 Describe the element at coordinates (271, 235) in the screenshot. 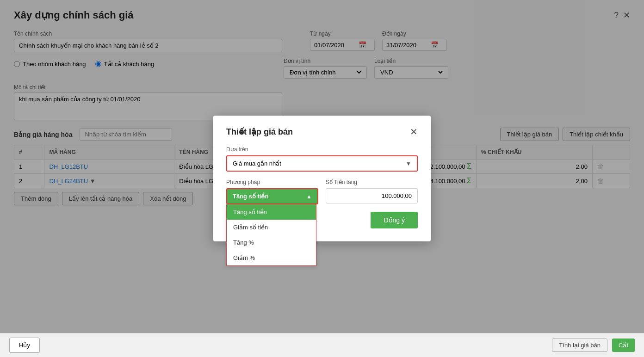

I see `phuong-phap-dropdown: Tăng số tiền Giảm số tiền Tăng % Giảm %` at that location.